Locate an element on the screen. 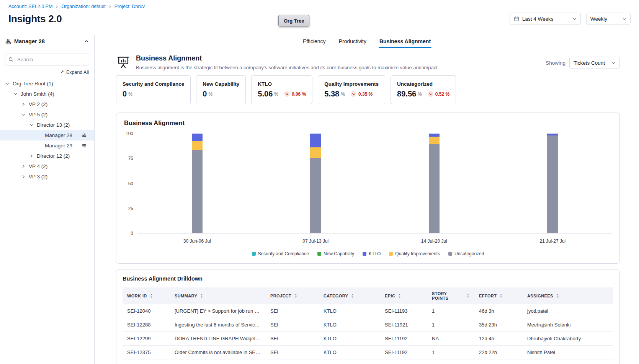  legend-label: Quality Improvements is located at coordinates (417, 254).